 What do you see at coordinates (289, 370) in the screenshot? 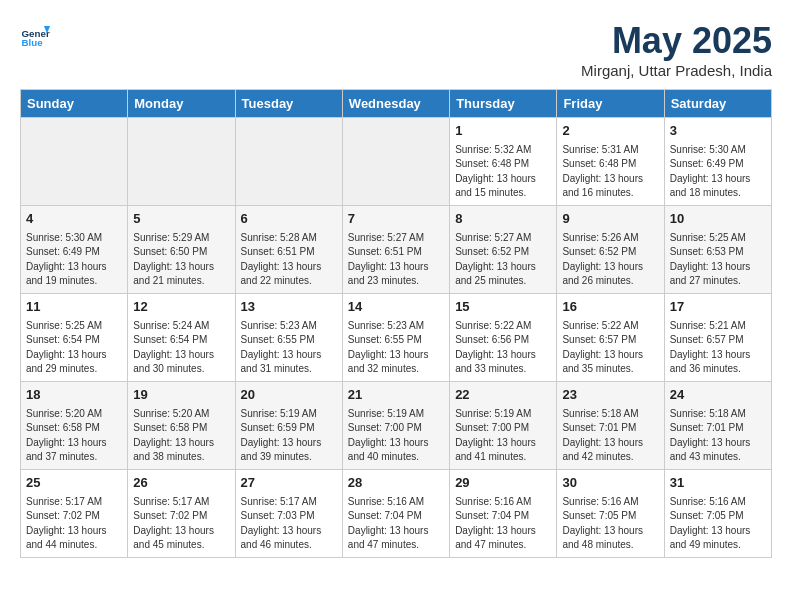
I see `day-info: and 31 minutes.` at bounding box center [289, 370].